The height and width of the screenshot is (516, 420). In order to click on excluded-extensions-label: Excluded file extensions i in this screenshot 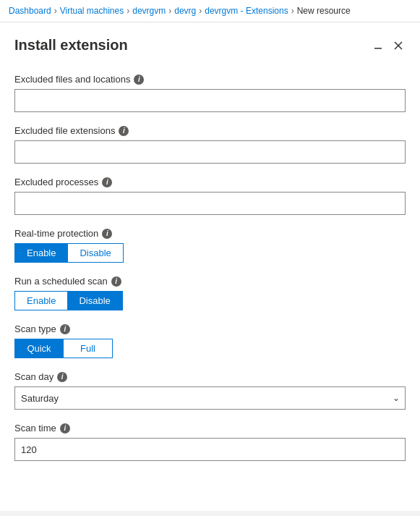, I will do `click(210, 130)`.